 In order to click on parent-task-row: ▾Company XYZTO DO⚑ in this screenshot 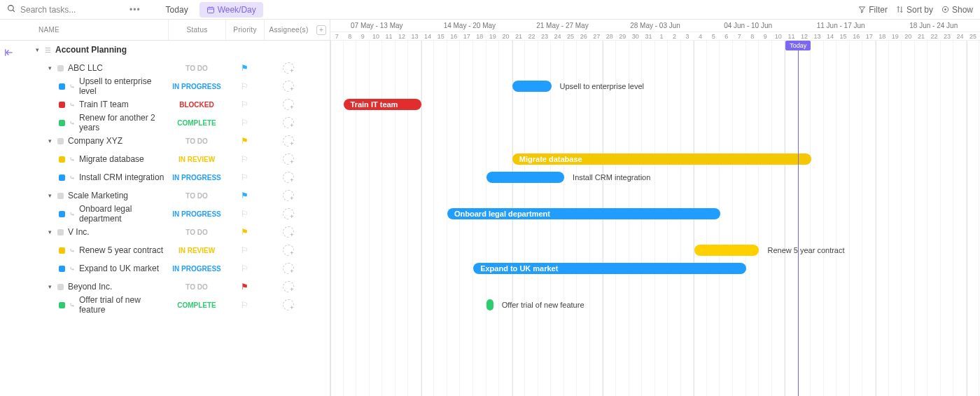, I will do `click(165, 141)`.